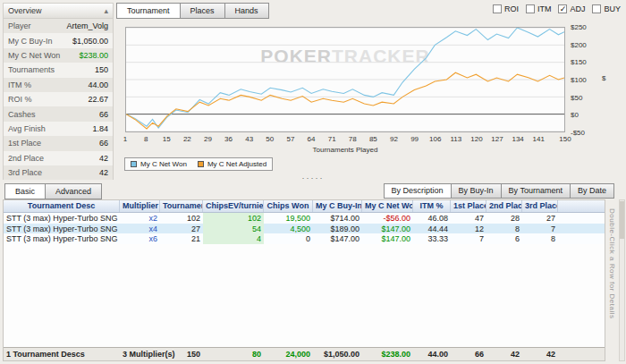  Describe the element at coordinates (563, 9) in the screenshot. I see `checkbox-box: ✓` at that location.